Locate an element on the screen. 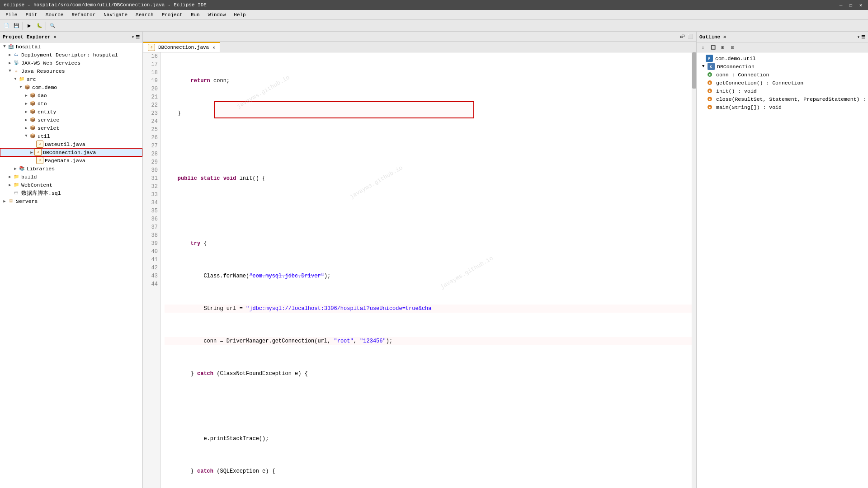 The width and height of the screenshot is (868, 488). ln-35: 35 is located at coordinates (152, 211).